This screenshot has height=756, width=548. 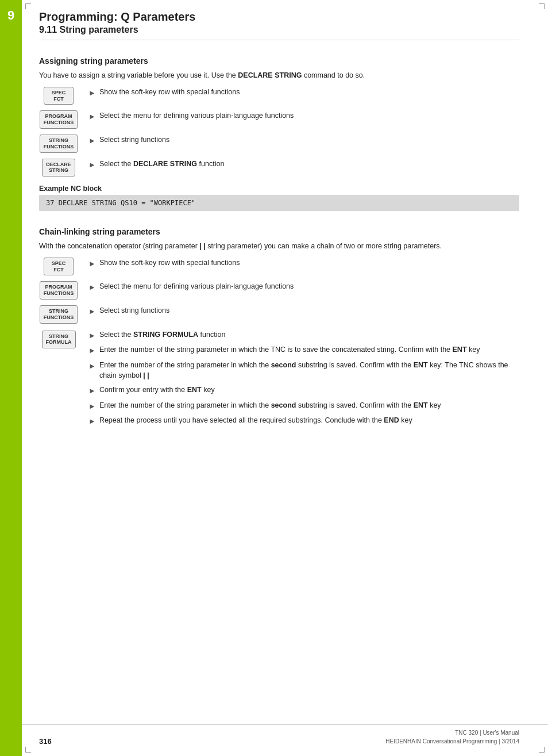 What do you see at coordinates (279, 17) in the screenshot?
I see `page-title: Programming: Q Parameters` at bounding box center [279, 17].